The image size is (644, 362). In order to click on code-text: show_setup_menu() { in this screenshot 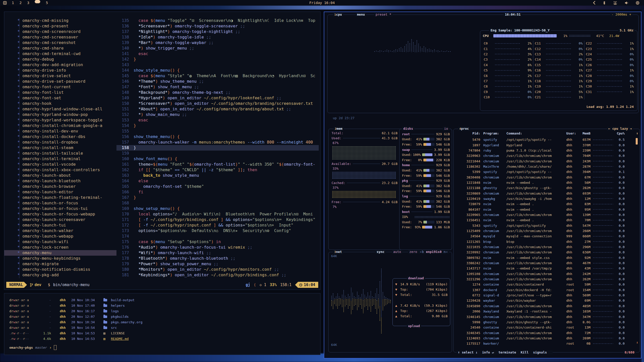, I will do `click(156, 209)`.